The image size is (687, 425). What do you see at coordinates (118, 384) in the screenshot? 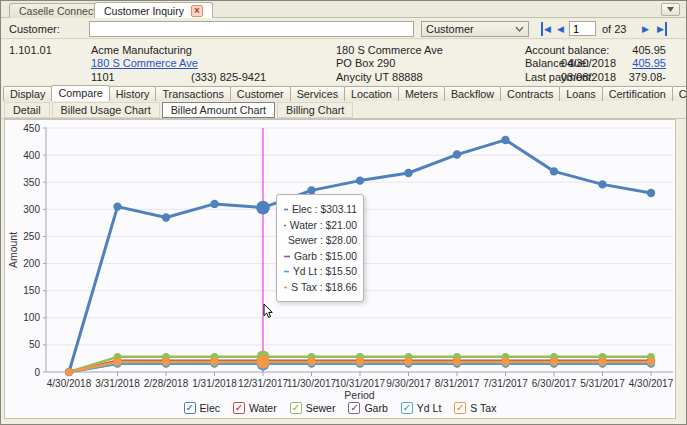
I see `svg-text: 3/31/2018` at bounding box center [118, 384].